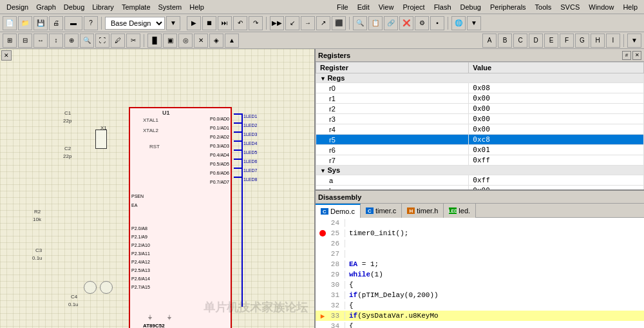  I want to click on sys-reg-row: a0xff, so click(480, 180).